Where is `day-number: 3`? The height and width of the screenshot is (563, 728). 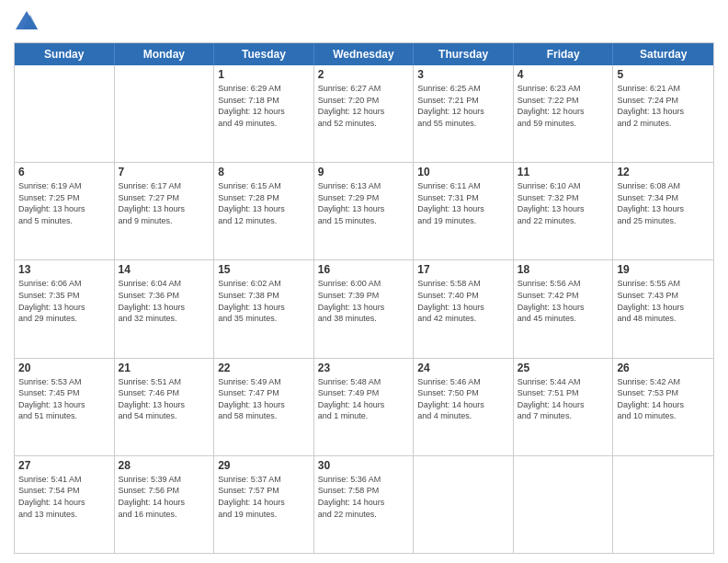 day-number: 3 is located at coordinates (463, 75).